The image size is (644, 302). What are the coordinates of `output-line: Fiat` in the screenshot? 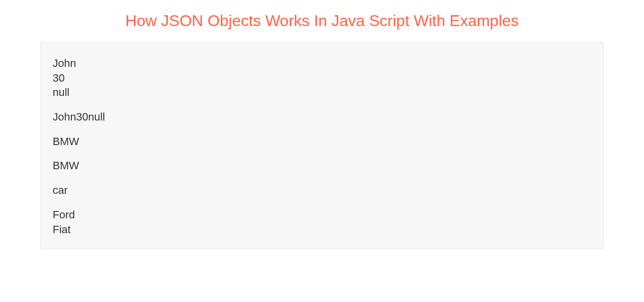 It's located at (62, 229).